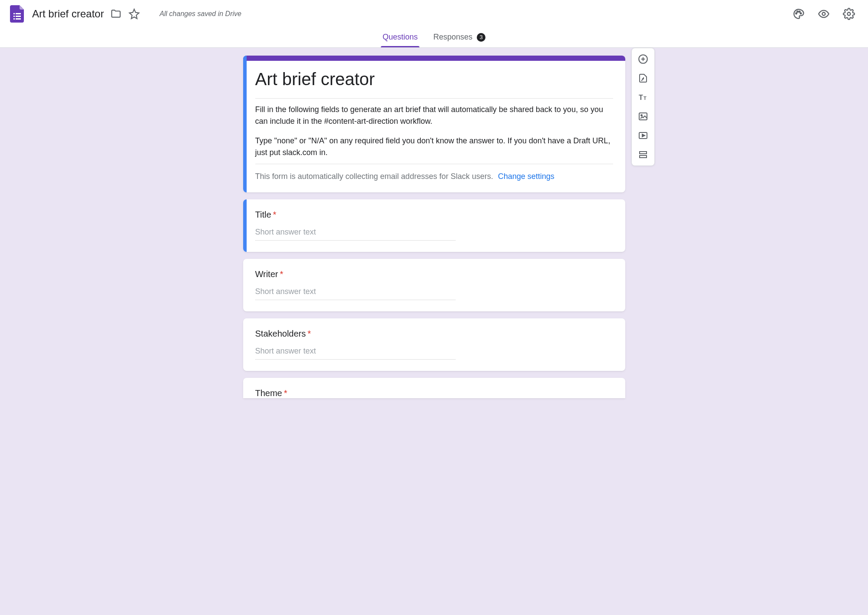  Describe the element at coordinates (434, 124) in the screenshot. I see `form-header-card: Art brief creator Fill in the following …` at that location.